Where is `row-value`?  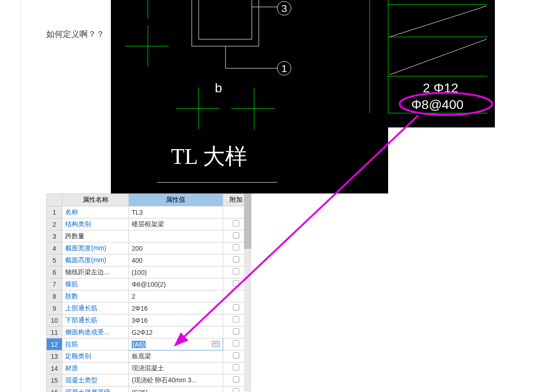 row-value is located at coordinates (176, 236).